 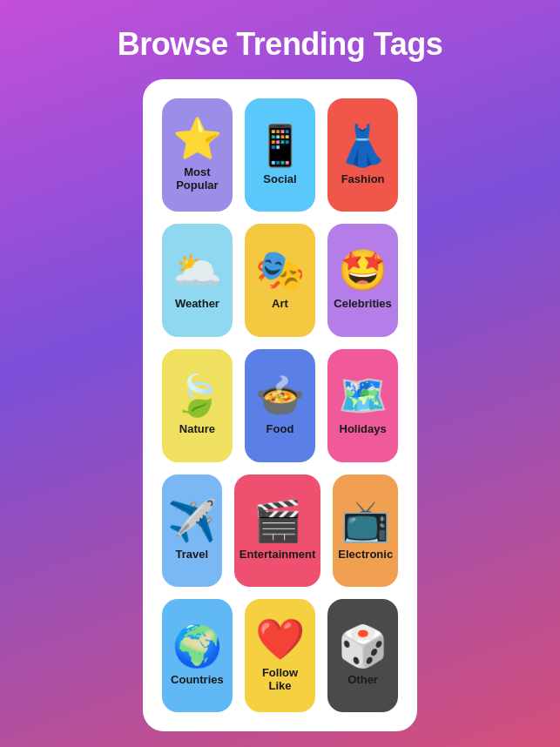 I want to click on celebrities-emoji: 🤩, so click(x=362, y=270).